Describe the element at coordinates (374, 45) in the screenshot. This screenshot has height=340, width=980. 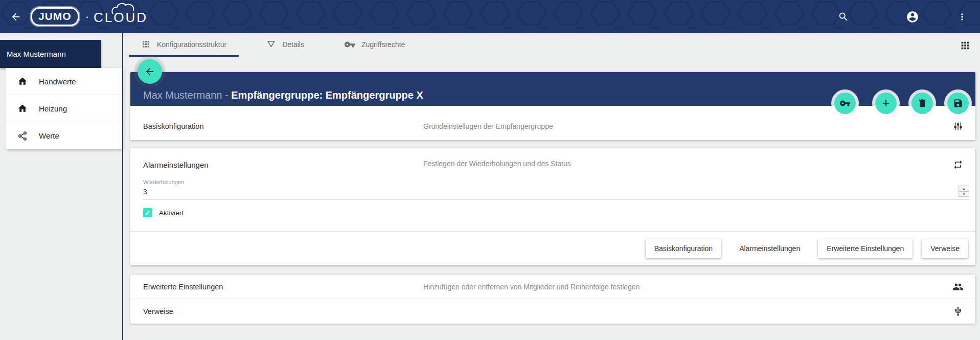
I see `tab-zugriffsrechte: Zugriffsrechte` at that location.